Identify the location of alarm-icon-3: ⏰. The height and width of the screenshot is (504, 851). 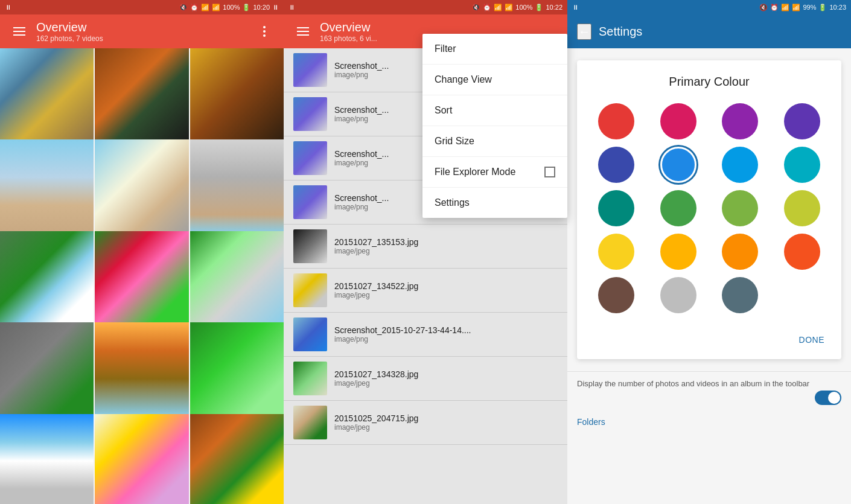
(774, 7).